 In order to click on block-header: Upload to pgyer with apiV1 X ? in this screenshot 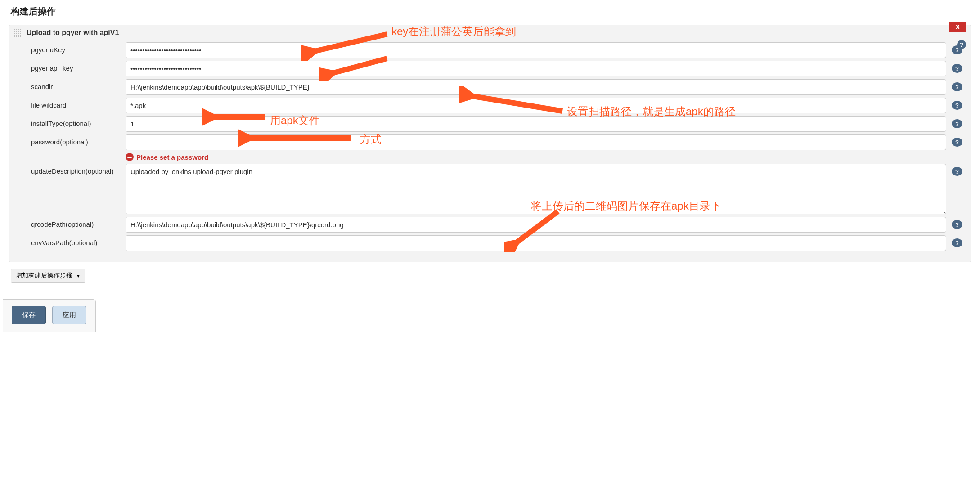, I will do `click(490, 33)`.